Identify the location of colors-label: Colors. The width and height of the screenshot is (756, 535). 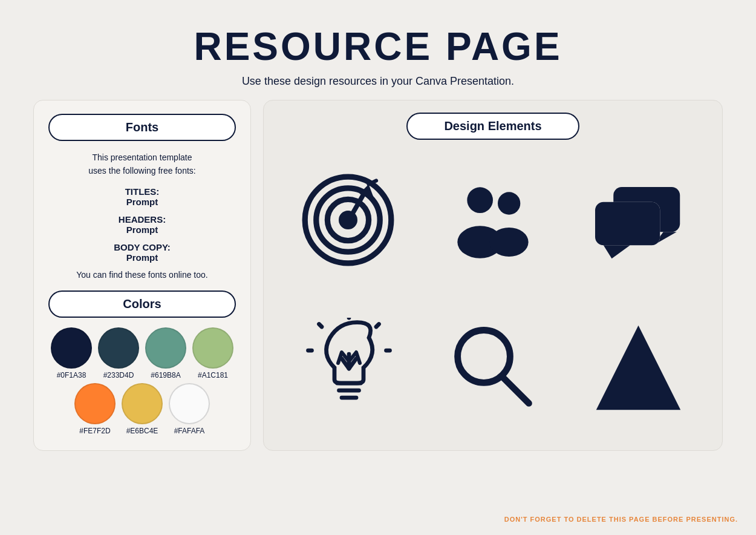
(142, 304).